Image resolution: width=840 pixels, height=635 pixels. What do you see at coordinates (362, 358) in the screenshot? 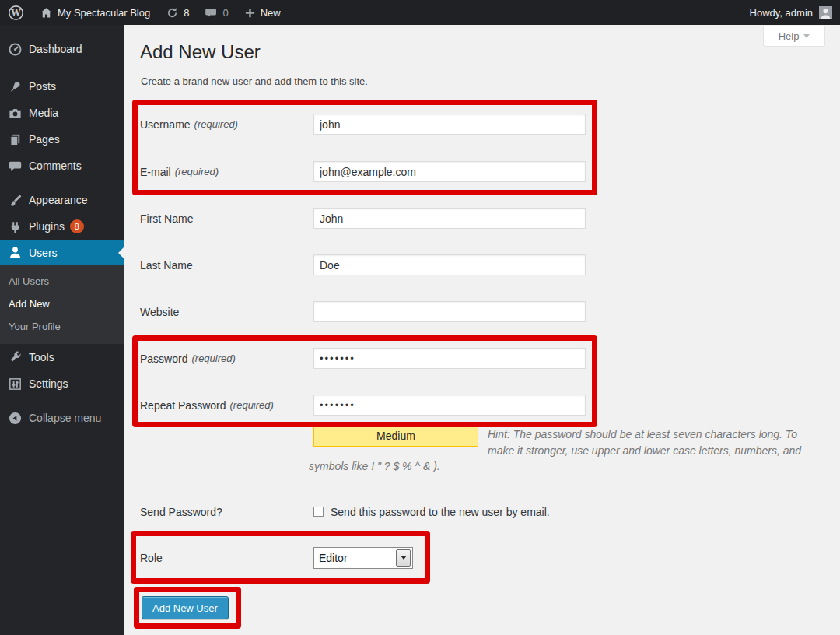
I see `password-row: Password(required)` at bounding box center [362, 358].